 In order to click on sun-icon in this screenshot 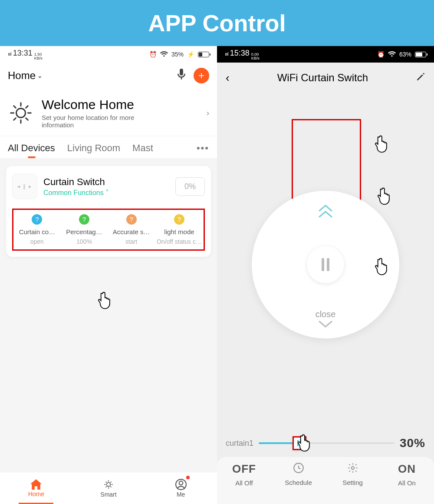, I will do `click(21, 113)`.